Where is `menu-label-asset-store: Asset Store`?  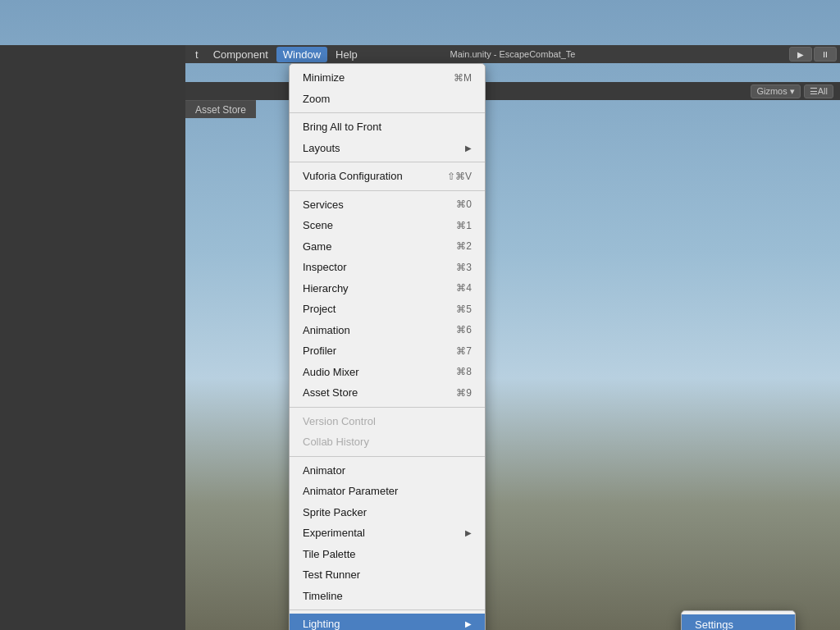
menu-label-asset-store: Asset Store is located at coordinates (330, 393).